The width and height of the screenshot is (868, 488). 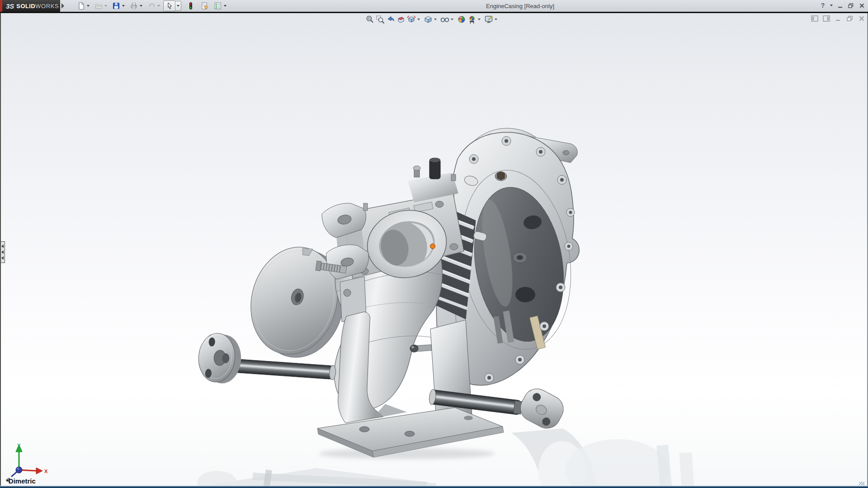 I want to click on view-orientation-button, so click(x=411, y=19).